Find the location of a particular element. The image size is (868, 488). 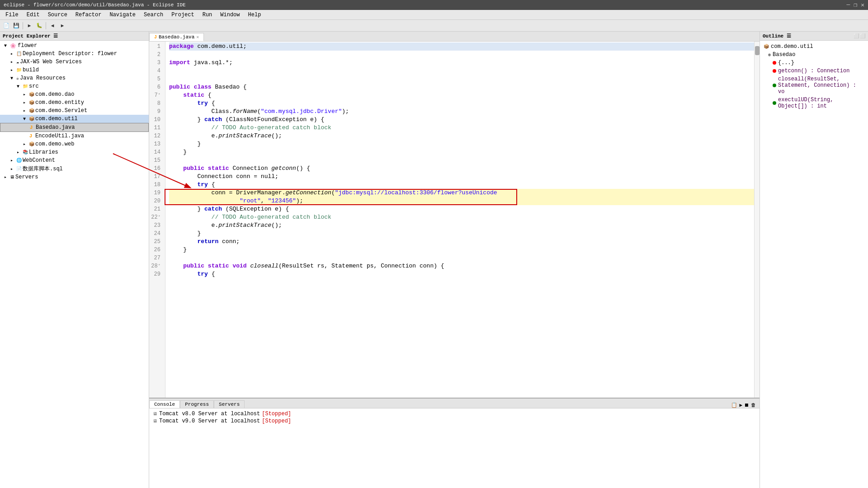

debug-button: 🐛 is located at coordinates (39, 26).